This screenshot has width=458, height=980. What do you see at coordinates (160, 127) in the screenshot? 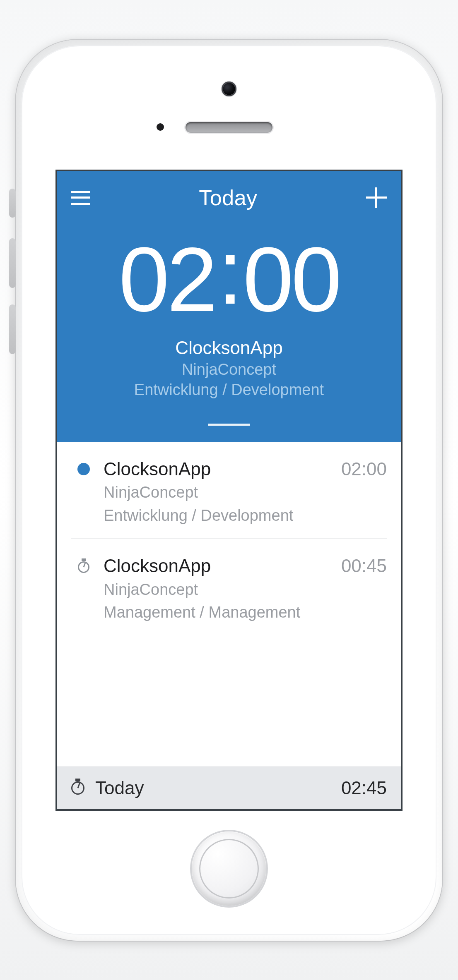
I see `phone-proximity-sensor` at bounding box center [160, 127].